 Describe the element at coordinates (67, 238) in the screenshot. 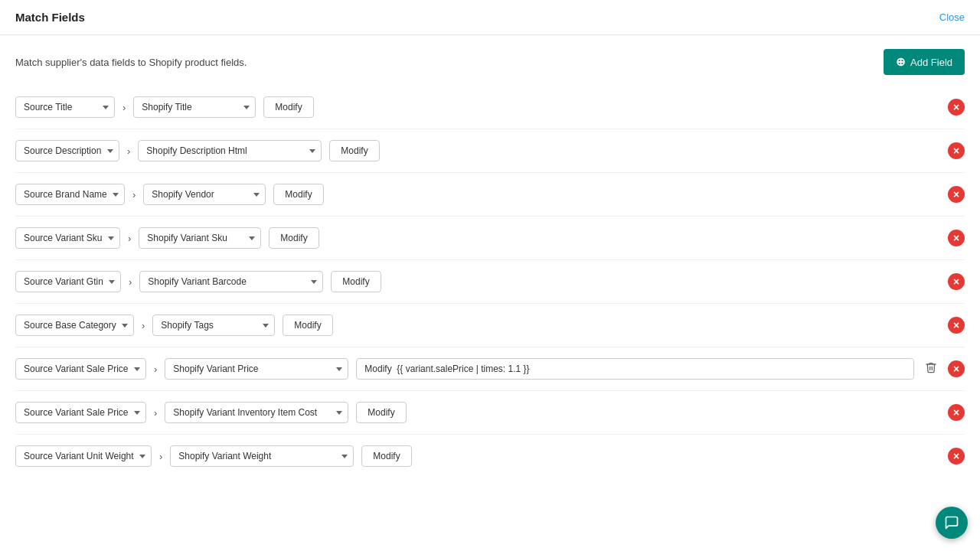

I see `source-field-select: Source Variant Sku` at that location.